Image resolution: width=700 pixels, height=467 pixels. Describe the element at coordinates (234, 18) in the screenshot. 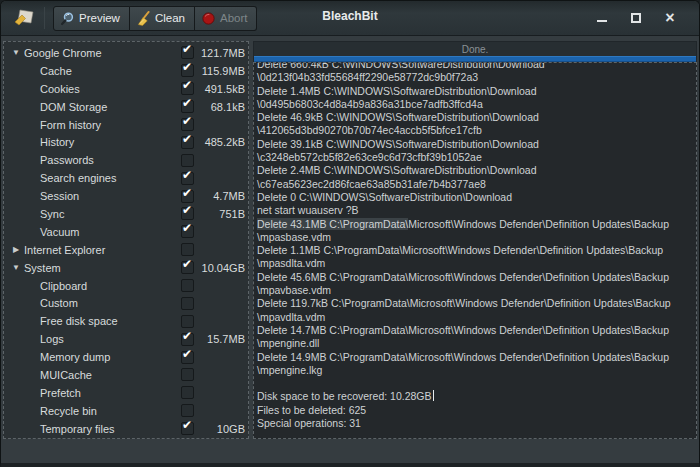

I see `abort-button-label: Abort` at that location.